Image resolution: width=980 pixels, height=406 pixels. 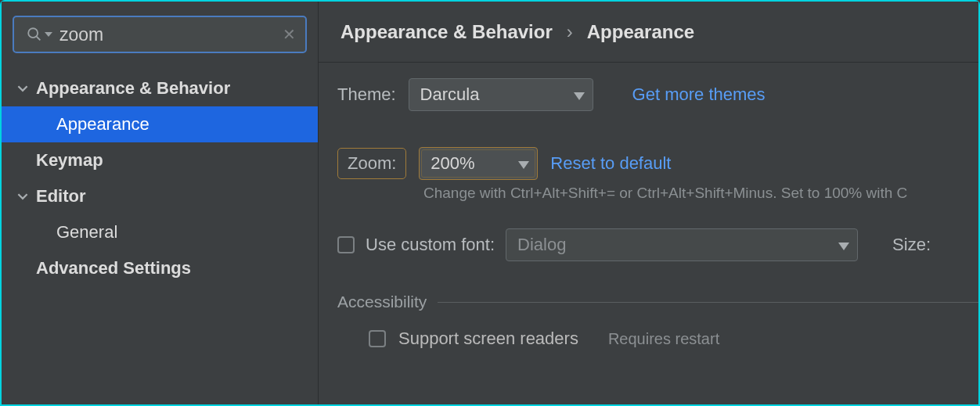 What do you see at coordinates (682, 245) in the screenshot?
I see `font-select: Dialog` at bounding box center [682, 245].